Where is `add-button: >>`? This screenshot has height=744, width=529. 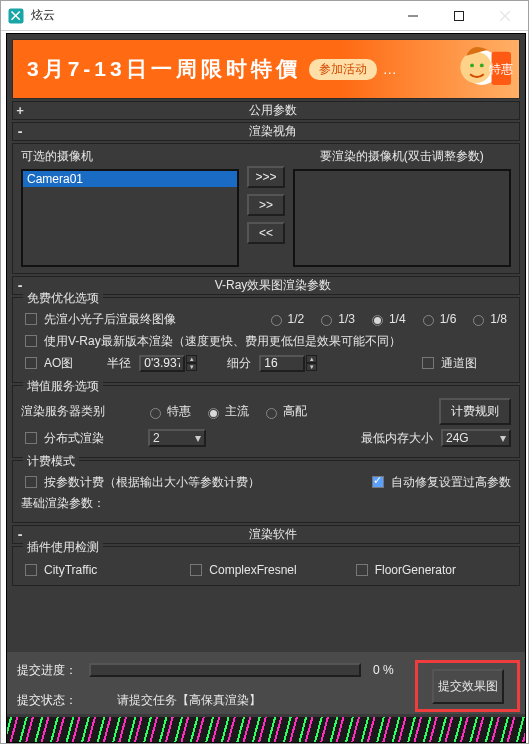 add-button: >> is located at coordinates (266, 205).